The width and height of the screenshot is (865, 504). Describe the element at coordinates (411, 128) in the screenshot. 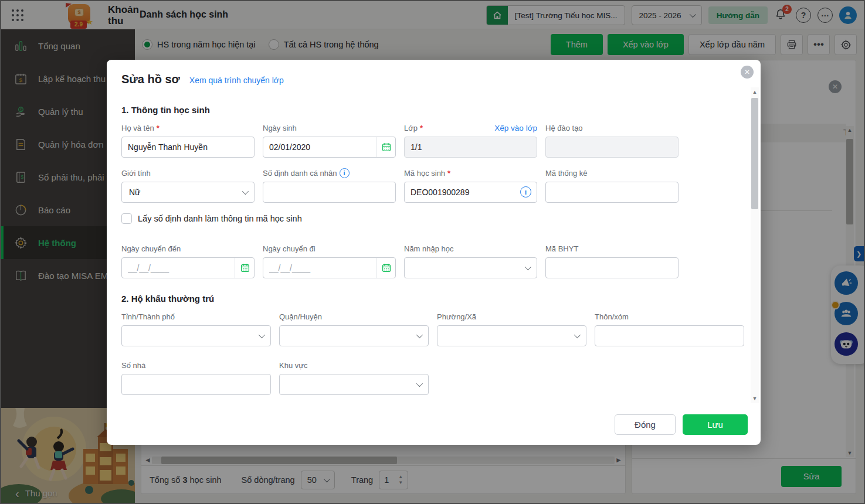

I see `class-label: Lớp` at that location.